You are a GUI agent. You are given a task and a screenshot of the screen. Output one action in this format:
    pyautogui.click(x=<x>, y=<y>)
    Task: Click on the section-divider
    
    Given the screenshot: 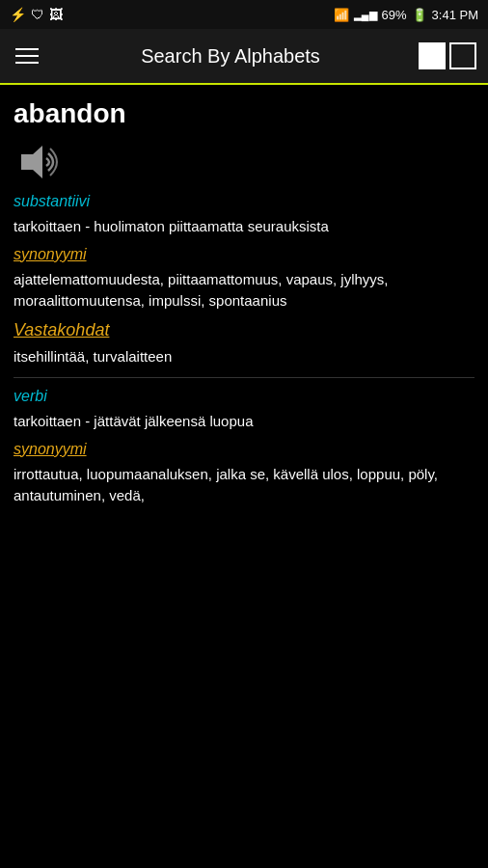 What is the action you would take?
    pyautogui.click(x=244, y=378)
    